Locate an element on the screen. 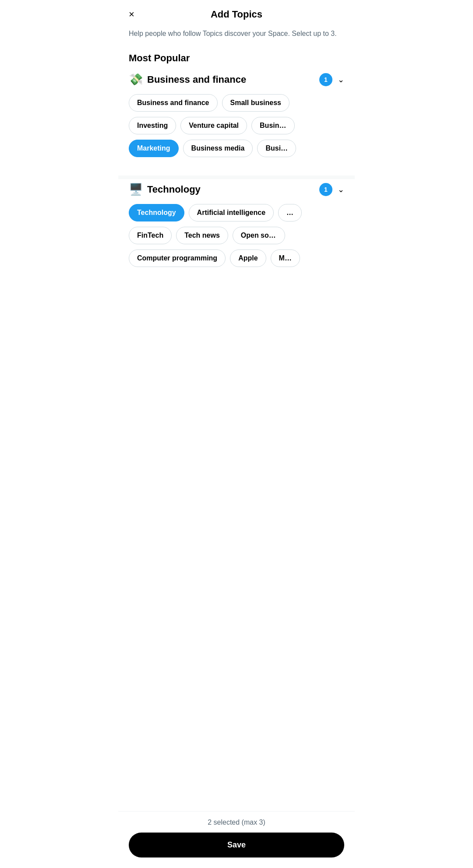  category-name-technology: Technology is located at coordinates (233, 190).